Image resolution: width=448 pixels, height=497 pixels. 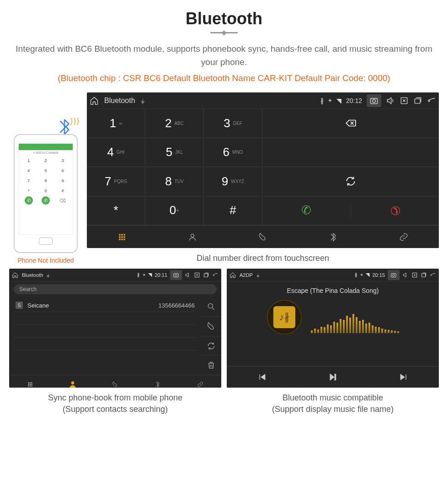 I want to click on contact-row: S Seicane 13566664466, so click(x=105, y=306).